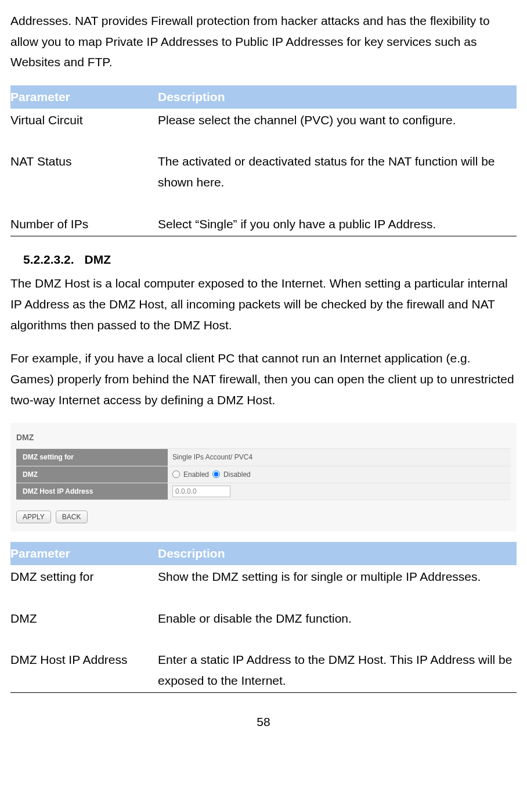 The image size is (527, 812). I want to click on intro-paragraph: Addresses. NAT provides Firewall protect…, so click(264, 42).